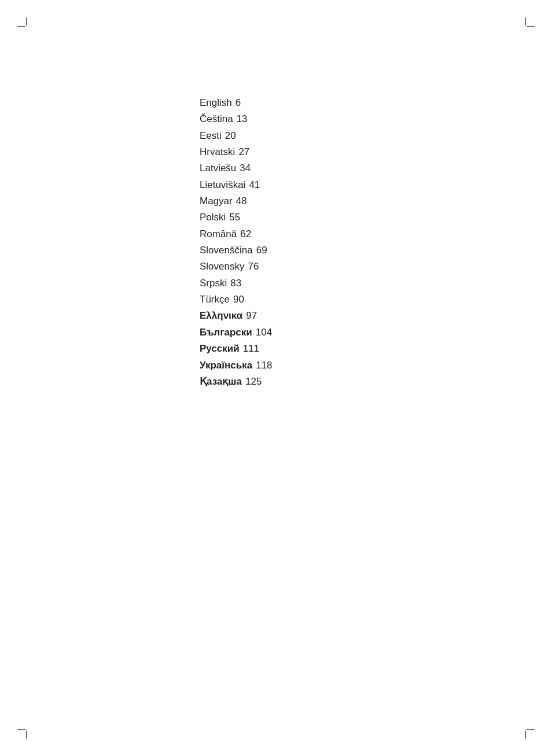  Describe the element at coordinates (236, 243) in the screenshot. I see `toc-container: English6Čeština13Eesti20Hrvatski27Latvie…` at that location.